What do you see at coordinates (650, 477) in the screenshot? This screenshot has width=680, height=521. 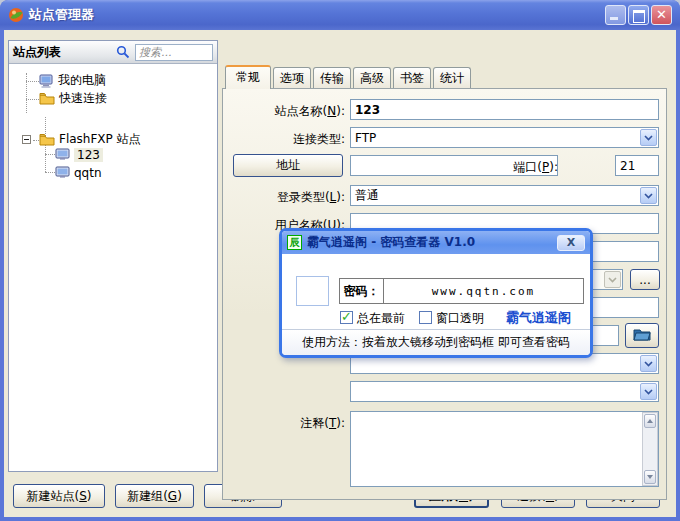 I see `scroll-down-icon` at bounding box center [650, 477].